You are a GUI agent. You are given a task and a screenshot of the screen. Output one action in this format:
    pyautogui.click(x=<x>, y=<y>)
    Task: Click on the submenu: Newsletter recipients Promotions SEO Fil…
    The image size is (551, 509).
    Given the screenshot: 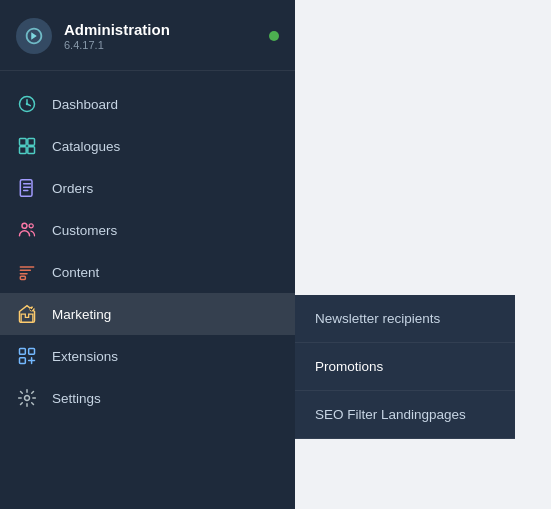 What is the action you would take?
    pyautogui.click(x=405, y=367)
    